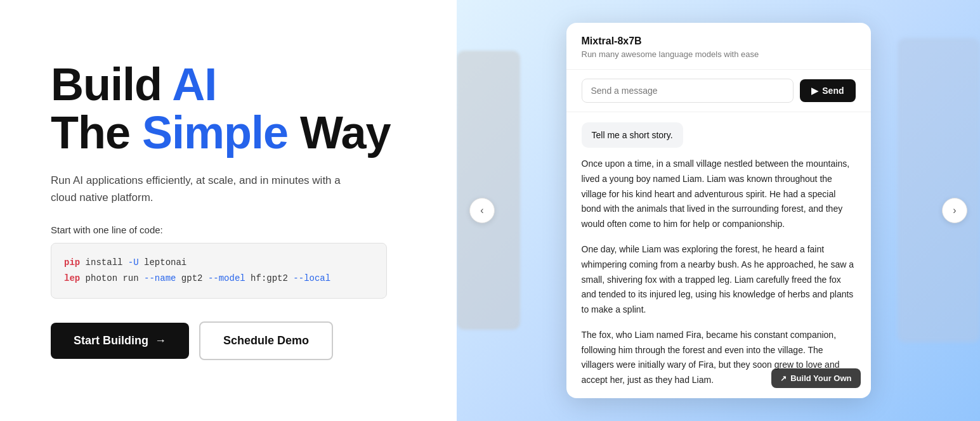  What do you see at coordinates (111, 341) in the screenshot?
I see `start-building-label: Start Building` at bounding box center [111, 341].